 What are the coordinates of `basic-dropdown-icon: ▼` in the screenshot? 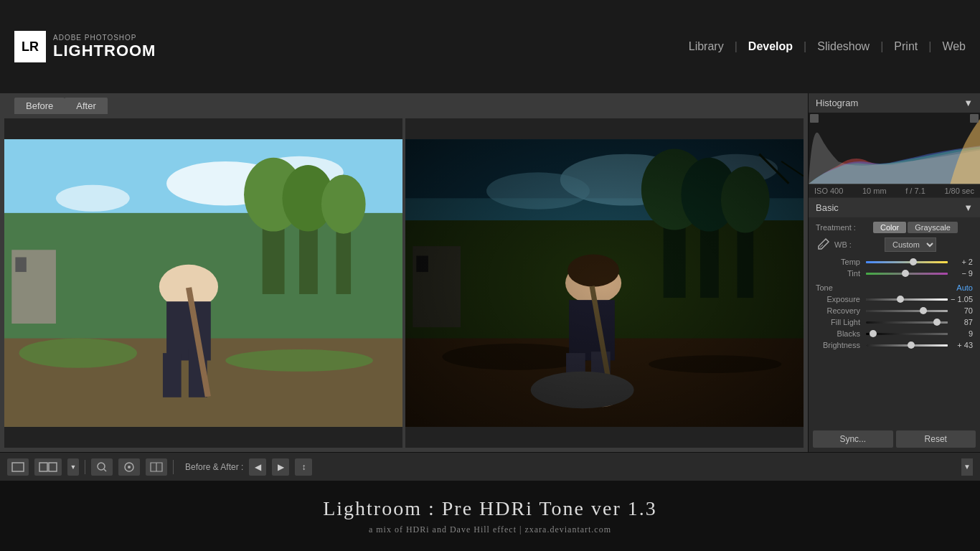 It's located at (969, 208).